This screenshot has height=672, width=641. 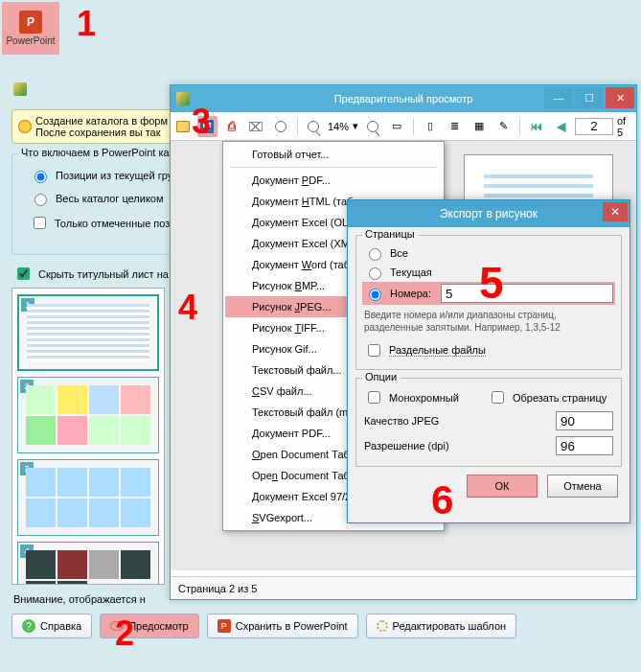 I want to click on edit-template-button: Редактировать шаблон, so click(x=442, y=626).